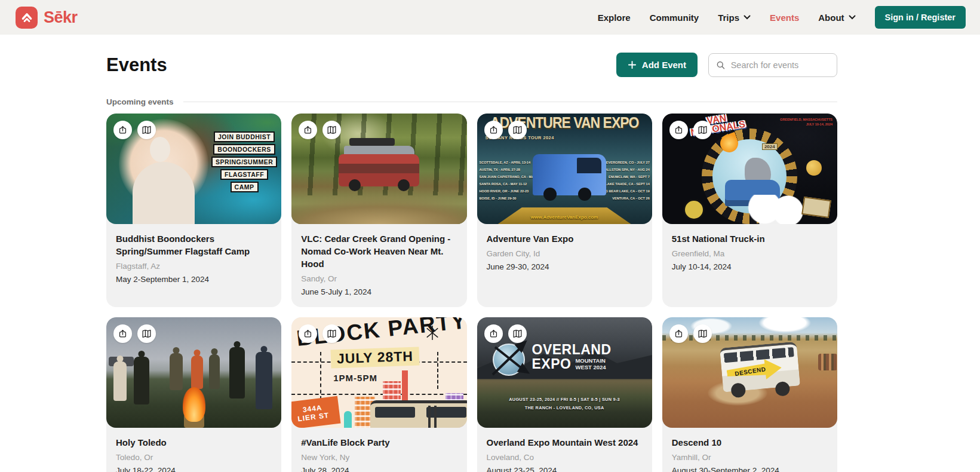 This screenshot has width=980, height=472. What do you see at coordinates (565, 404) in the screenshot?
I see `poster-info: AUGUST 23-25, 2024 // FRI 8-5 | SAT 8-5 …` at bounding box center [565, 404].